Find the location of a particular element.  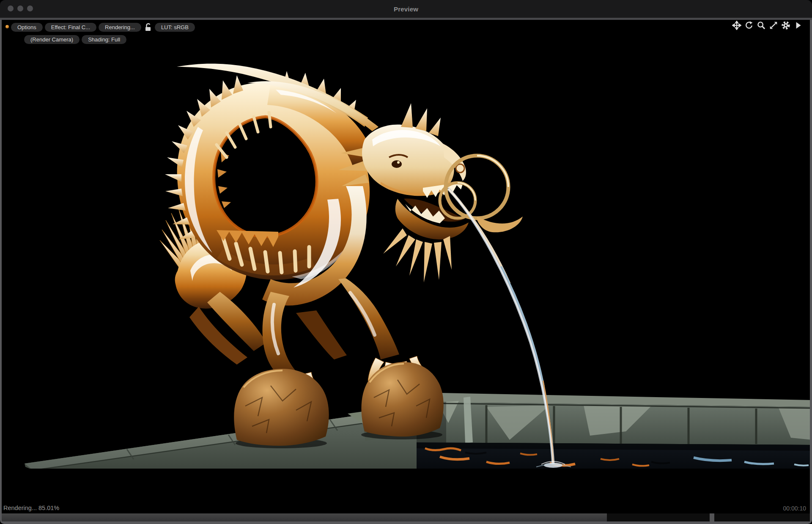

render-activity-indicator is located at coordinates (7, 27).